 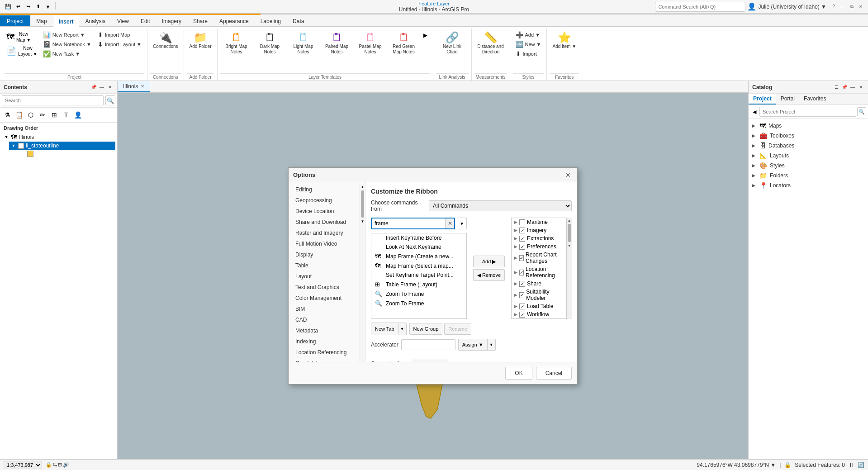 What do you see at coordinates (522, 258) in the screenshot?
I see `rt-check-report-chart: ✓` at bounding box center [522, 258].